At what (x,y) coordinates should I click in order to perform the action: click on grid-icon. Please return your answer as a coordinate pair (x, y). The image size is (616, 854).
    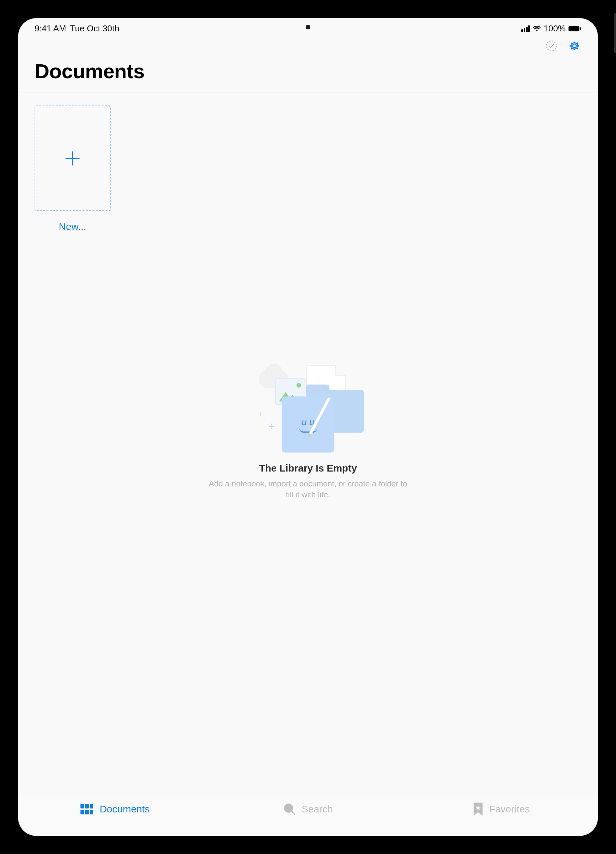
    Looking at the image, I should click on (87, 809).